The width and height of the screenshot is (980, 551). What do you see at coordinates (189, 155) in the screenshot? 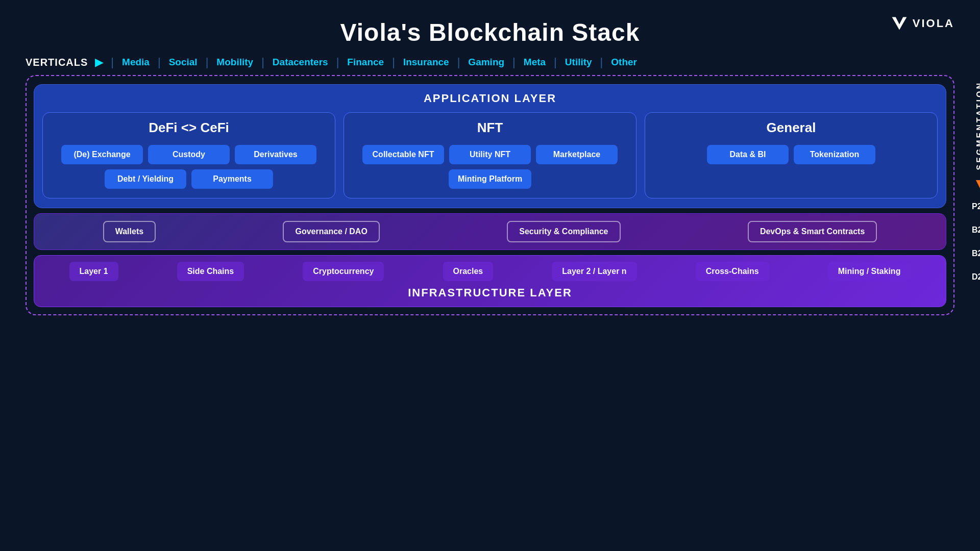
I see `defi-cefi-card: DeFi <> CeFi (De) Exchange Custody Deriv…` at bounding box center [189, 155].